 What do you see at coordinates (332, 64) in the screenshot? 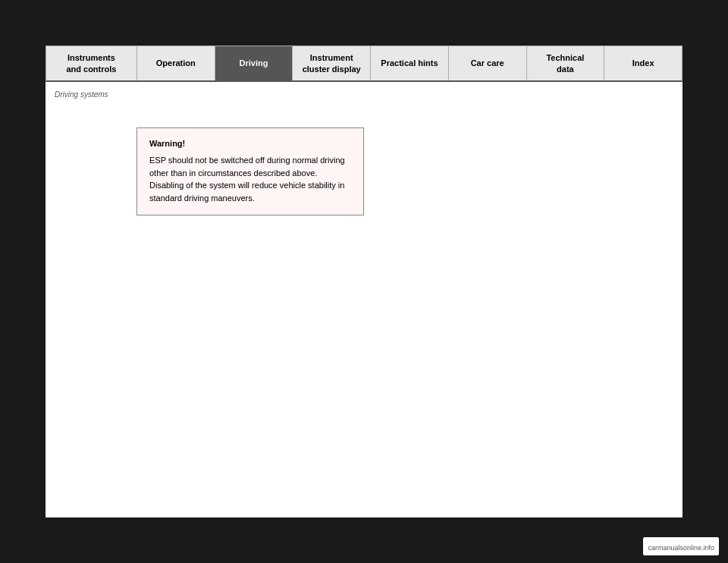
I see `nav-item-instrument-cluster: Instrument cluster display` at bounding box center [332, 64].